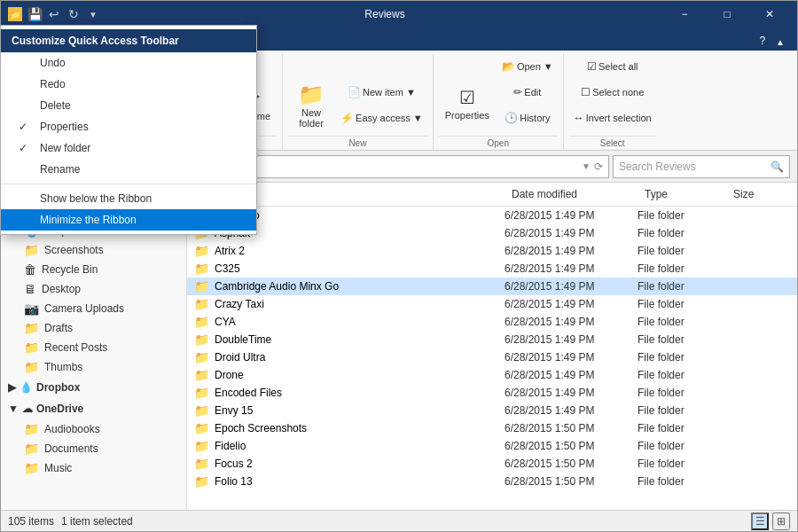 This screenshot has height=532, width=798. I want to click on dropdown-item-minimize: Minimize the Ribbon, so click(129, 220).